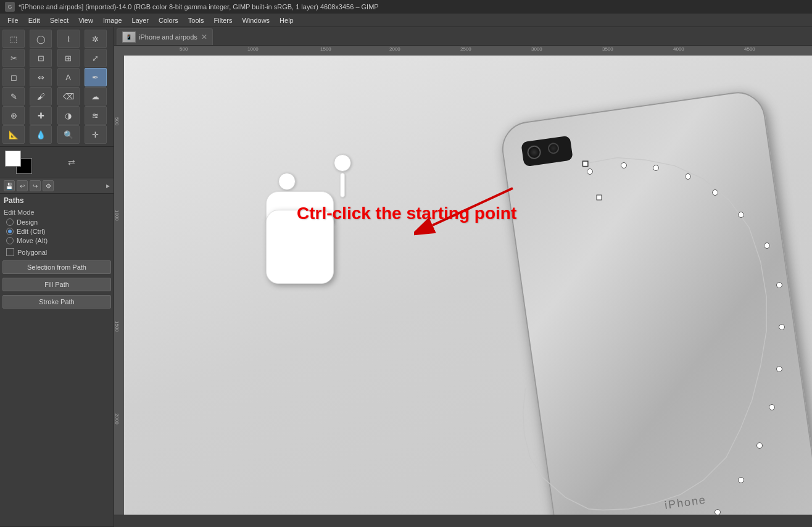 Image resolution: width=812 pixels, height=527 pixels. Describe the element at coordinates (119, 285) in the screenshot. I see `vertical-ruler: 500 1000 1500 2000` at that location.